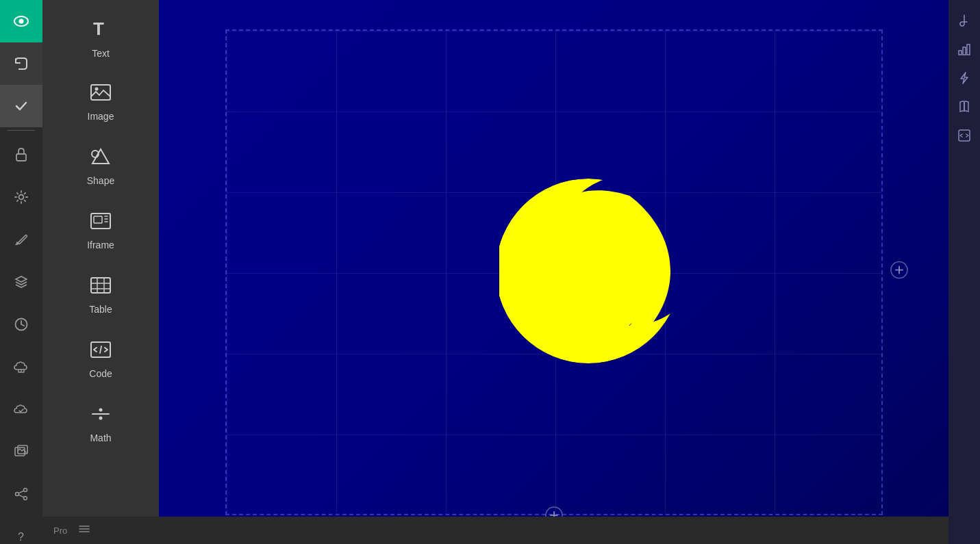 The image size is (980, 544). I want to click on tool-shape-label: Shape, so click(101, 181).